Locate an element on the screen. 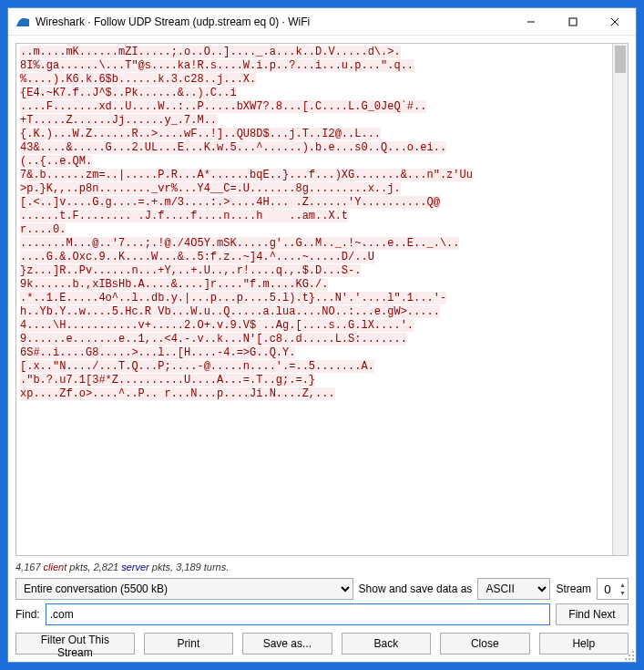 The height and width of the screenshot is (670, 644). packet-stats: 4,167 client pkts, 2,821 server pkts, 3,… is located at coordinates (322, 567).